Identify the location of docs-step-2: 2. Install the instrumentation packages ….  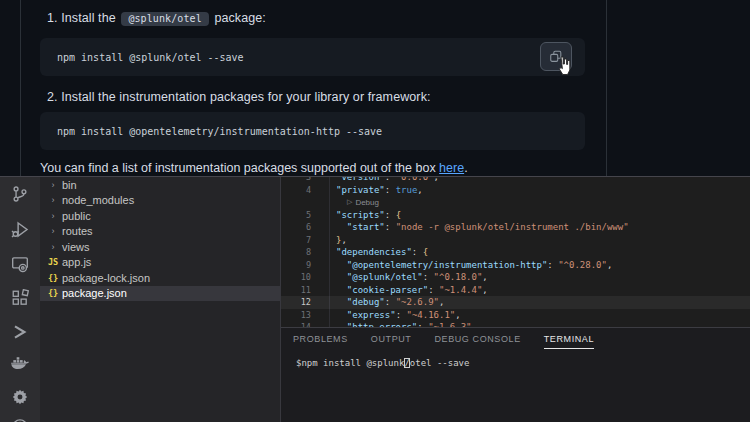
(239, 97).